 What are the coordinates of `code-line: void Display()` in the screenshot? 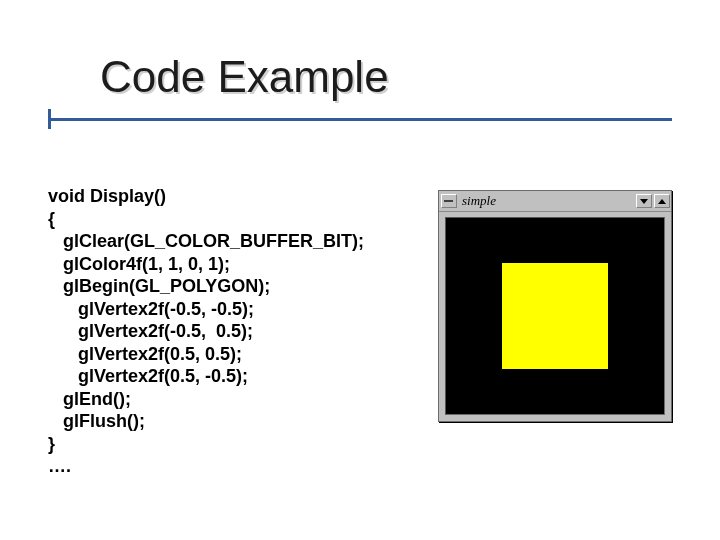 It's located at (107, 196).